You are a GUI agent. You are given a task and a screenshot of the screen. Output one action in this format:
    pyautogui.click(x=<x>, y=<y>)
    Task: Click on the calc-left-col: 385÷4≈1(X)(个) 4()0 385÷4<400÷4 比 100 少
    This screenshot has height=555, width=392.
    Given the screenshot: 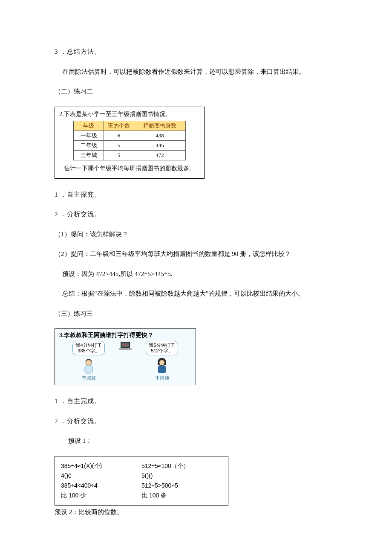 What is the action you would take?
    pyautogui.click(x=101, y=481)
    